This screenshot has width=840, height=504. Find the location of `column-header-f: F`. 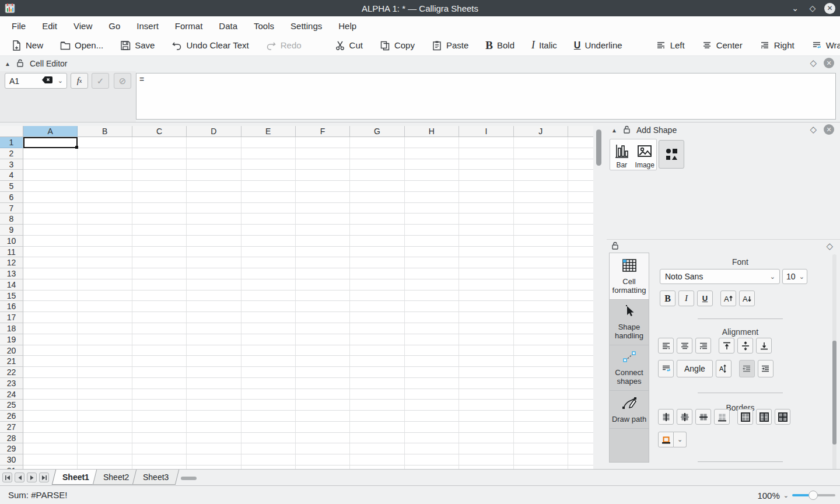

column-header-f: F is located at coordinates (323, 132).